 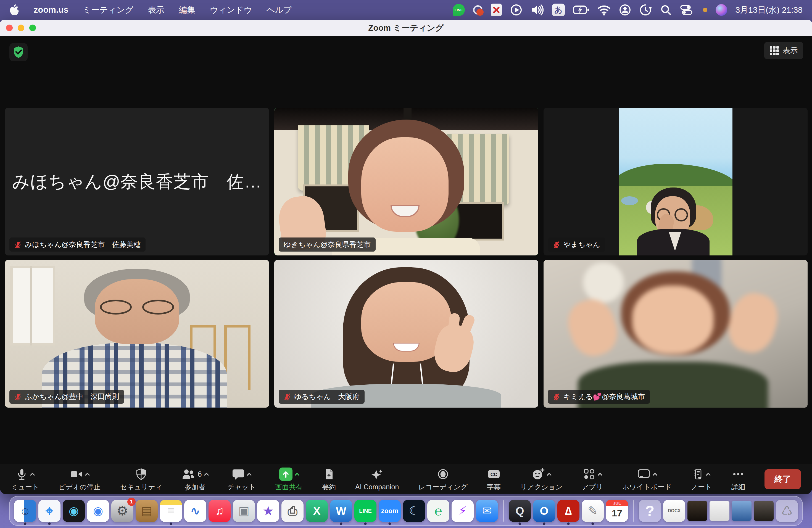 I want to click on dock-item-trash: ♺, so click(x=787, y=511).